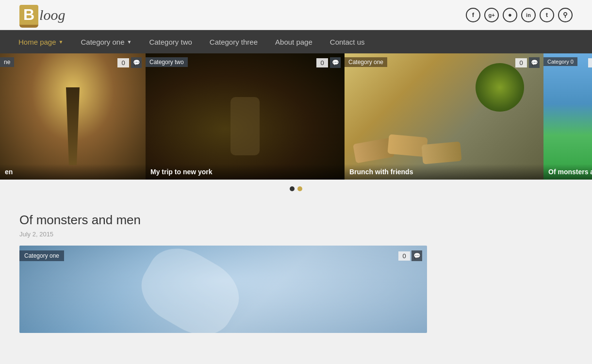 The image size is (592, 364). Describe the element at coordinates (296, 220) in the screenshot. I see `post-title: Of monsters and men` at that location.